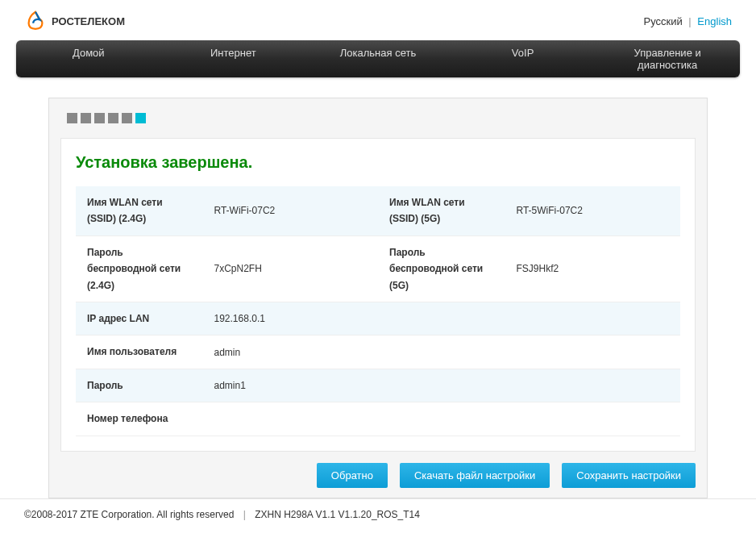 The height and width of the screenshot is (546, 756). I want to click on footer: ©2008-2017 ZTE Corporation. All rights r…, so click(378, 515).